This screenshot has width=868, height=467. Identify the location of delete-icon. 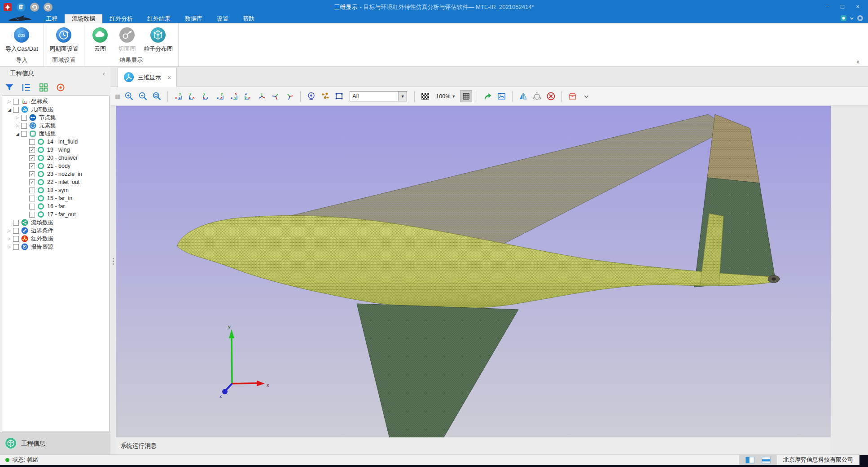
(551, 96).